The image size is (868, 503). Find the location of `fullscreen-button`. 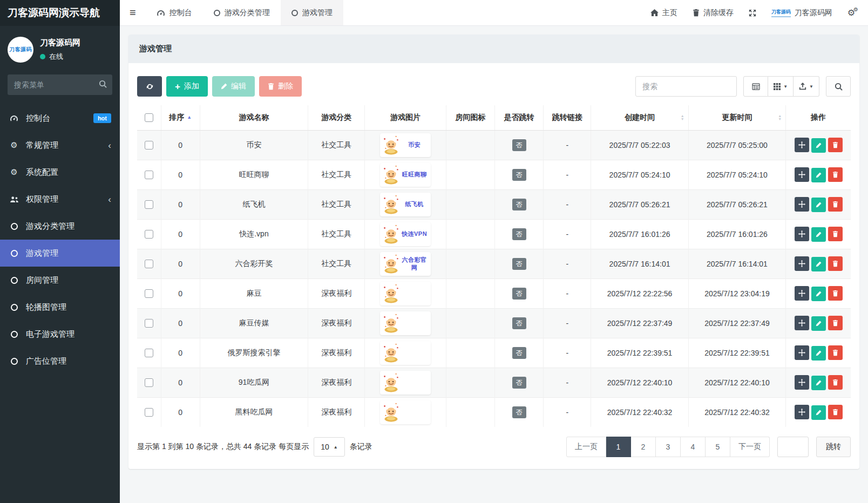

fullscreen-button is located at coordinates (752, 13).